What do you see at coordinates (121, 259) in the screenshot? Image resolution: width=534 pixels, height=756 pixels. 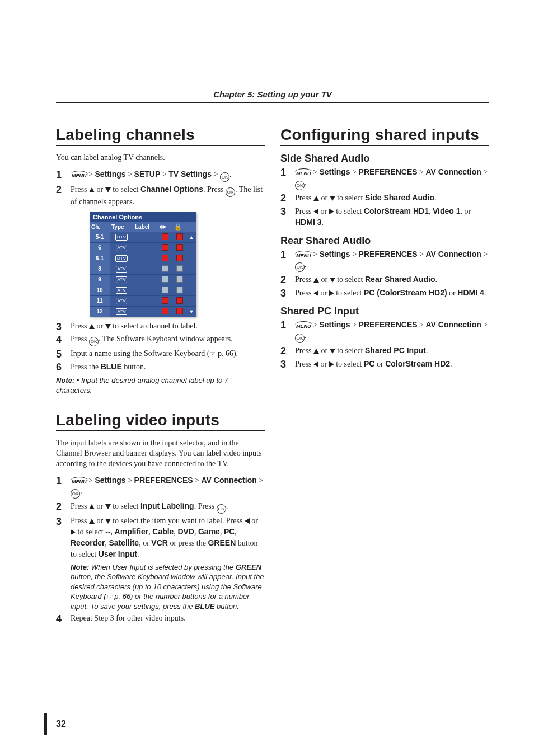 I see `table-cell-type: DTV` at bounding box center [121, 259].